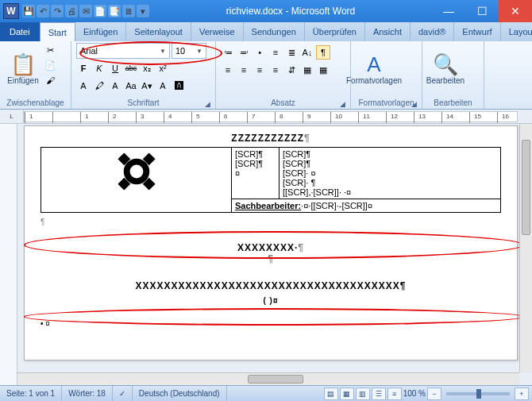 This screenshot has height=401, width=532. What do you see at coordinates (347, 394) in the screenshot?
I see `view-reading-button: ▦` at bounding box center [347, 394].